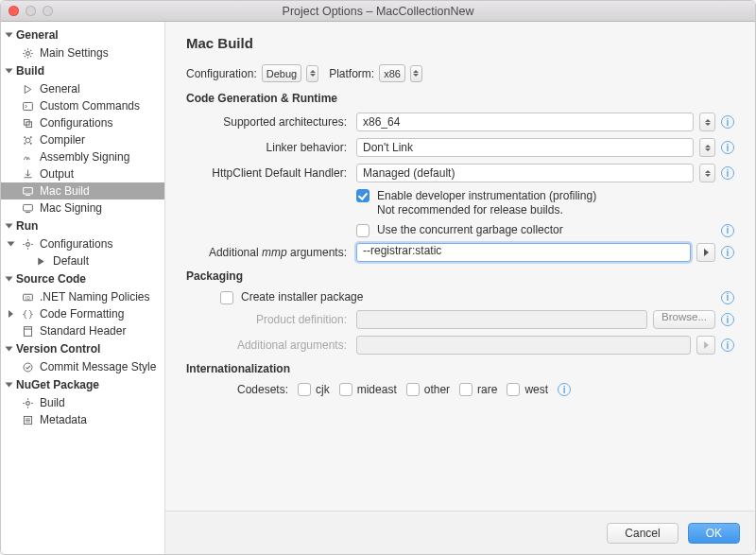 The width and height of the screenshot is (756, 555). Describe the element at coordinates (83, 314) in the screenshot. I see `sidebar-item-code-formatting: Code Formatting` at that location.